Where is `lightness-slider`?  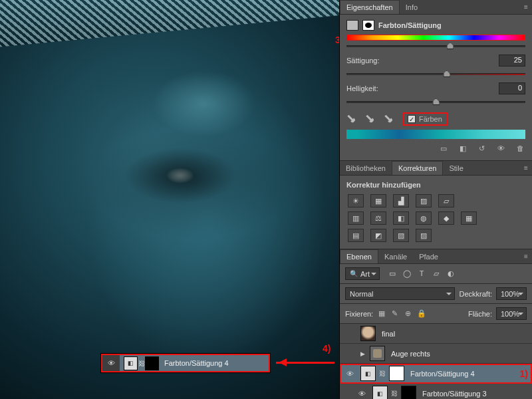 lightness-slider is located at coordinates (436, 102).